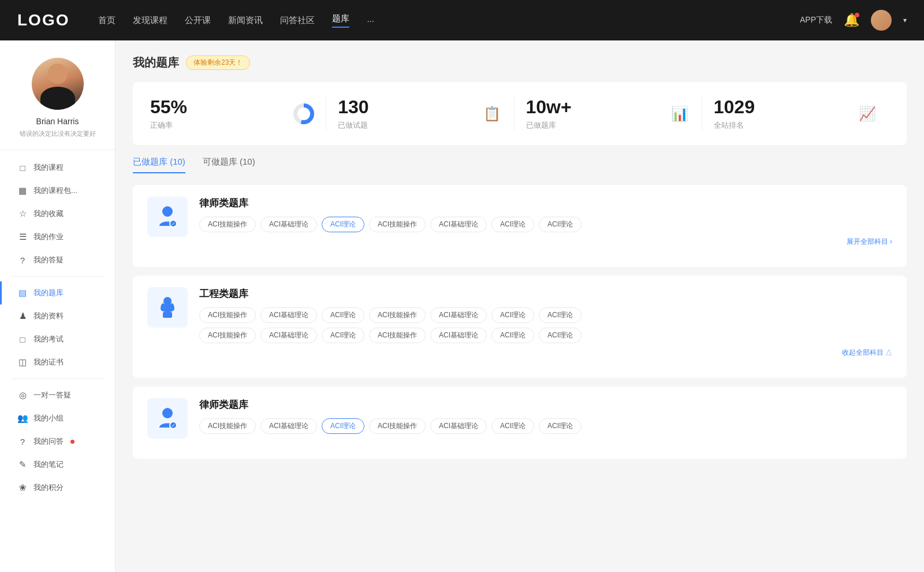 Image resolution: width=924 pixels, height=572 pixels. Describe the element at coordinates (397, 315) in the screenshot. I see `tag-eng-aci-skill-2: ACI技能操作` at that location.